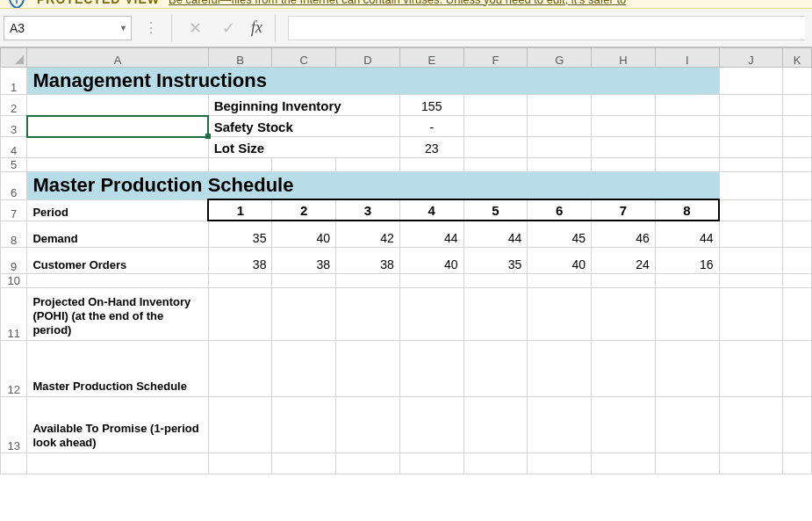  Describe the element at coordinates (560, 210) in the screenshot. I see `cell: 6` at that location.